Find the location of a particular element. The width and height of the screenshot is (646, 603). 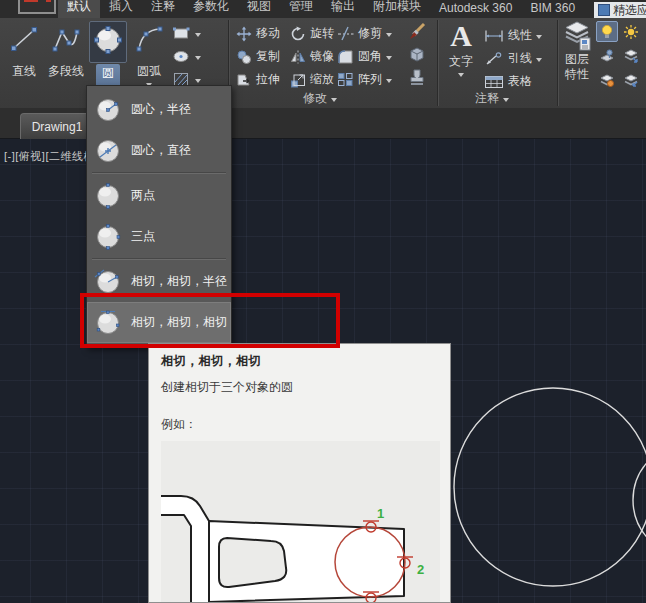

tab-default: 默认 is located at coordinates (79, 9).